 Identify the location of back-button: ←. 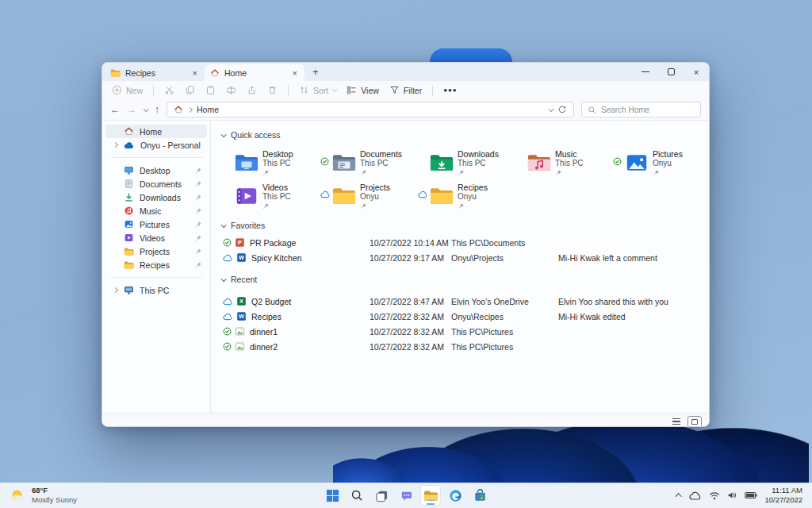
(115, 110).